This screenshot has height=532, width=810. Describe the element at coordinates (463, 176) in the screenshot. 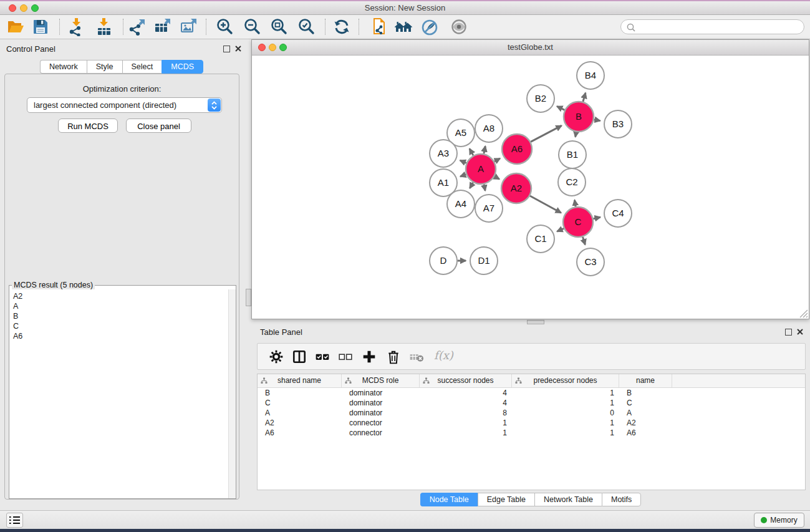

I see `network-edge-A-A1` at that location.